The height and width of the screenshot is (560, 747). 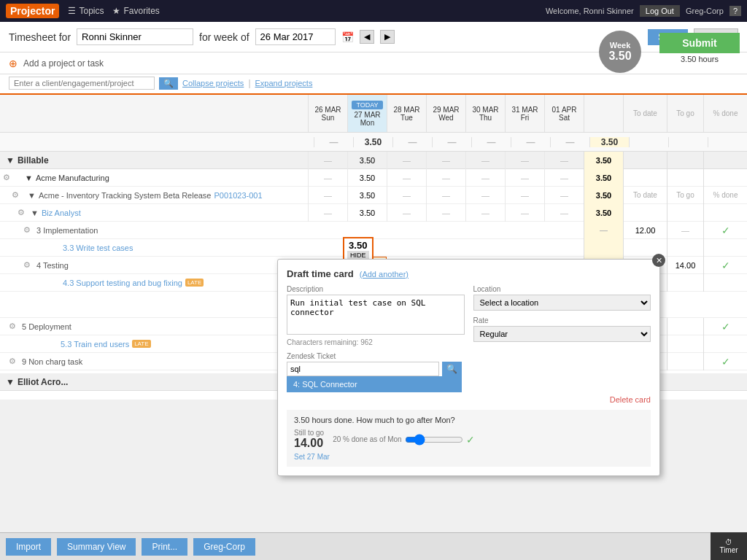 I want to click on gear-icon-biz: ⚙, so click(x=14, y=213).